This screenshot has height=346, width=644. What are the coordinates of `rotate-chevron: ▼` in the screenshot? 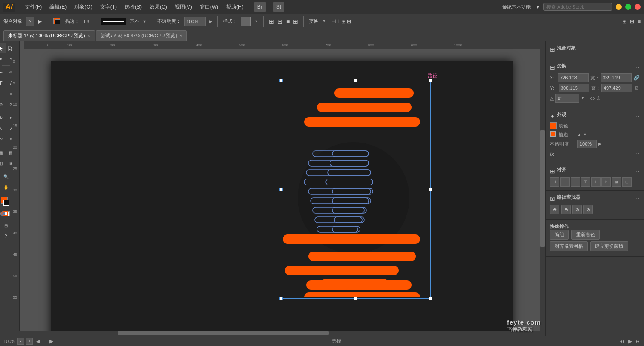 It's located at (583, 98).